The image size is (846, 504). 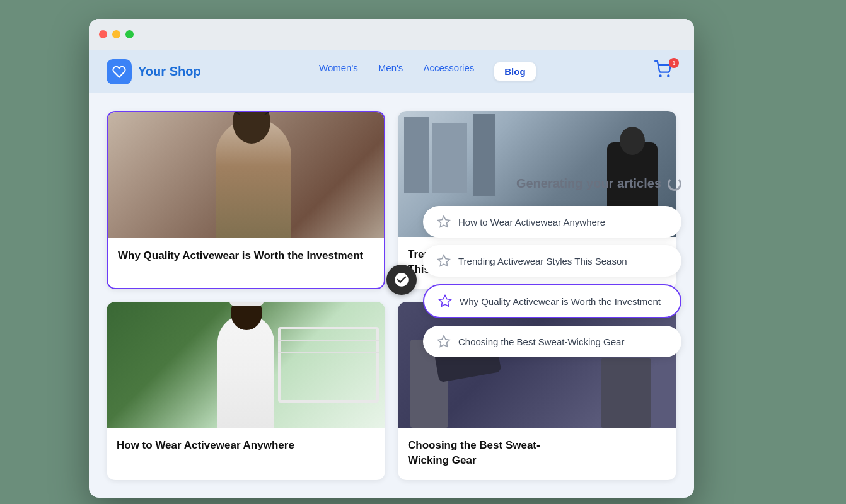 I want to click on brand-name: Your Shop, so click(x=170, y=72).